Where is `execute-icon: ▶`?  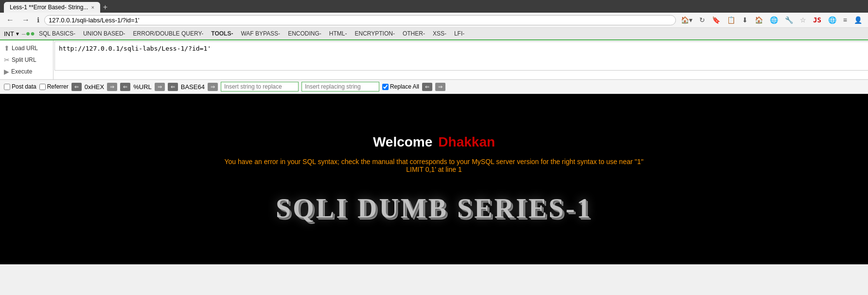
execute-icon: ▶ is located at coordinates (7, 72).